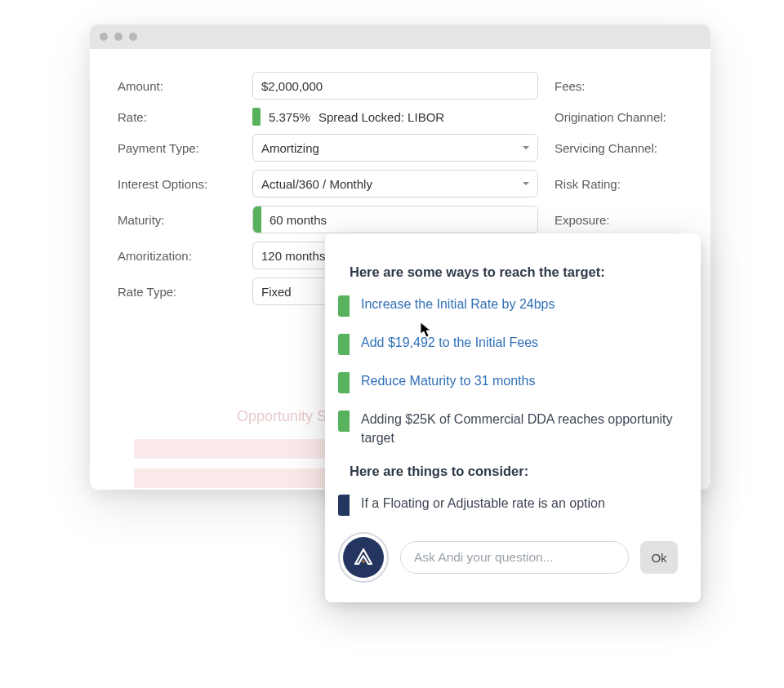  Describe the element at coordinates (176, 220) in the screenshot. I see `maturity-label: Maturity:` at that location.